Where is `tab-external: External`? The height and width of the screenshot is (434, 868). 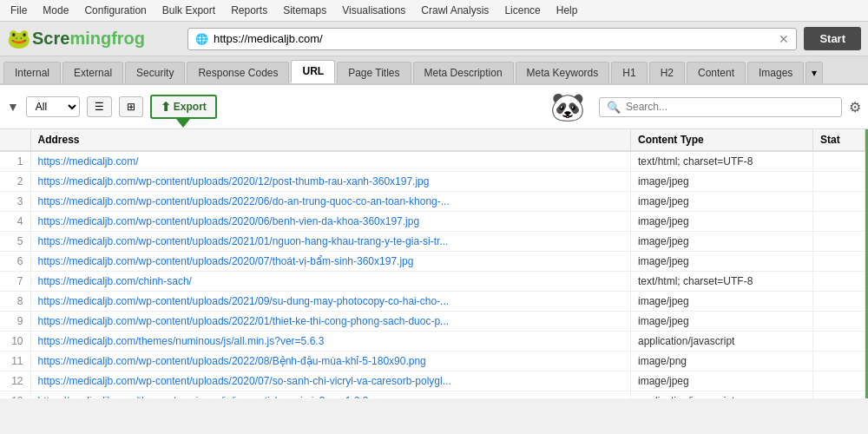 tab-external: External is located at coordinates (93, 73).